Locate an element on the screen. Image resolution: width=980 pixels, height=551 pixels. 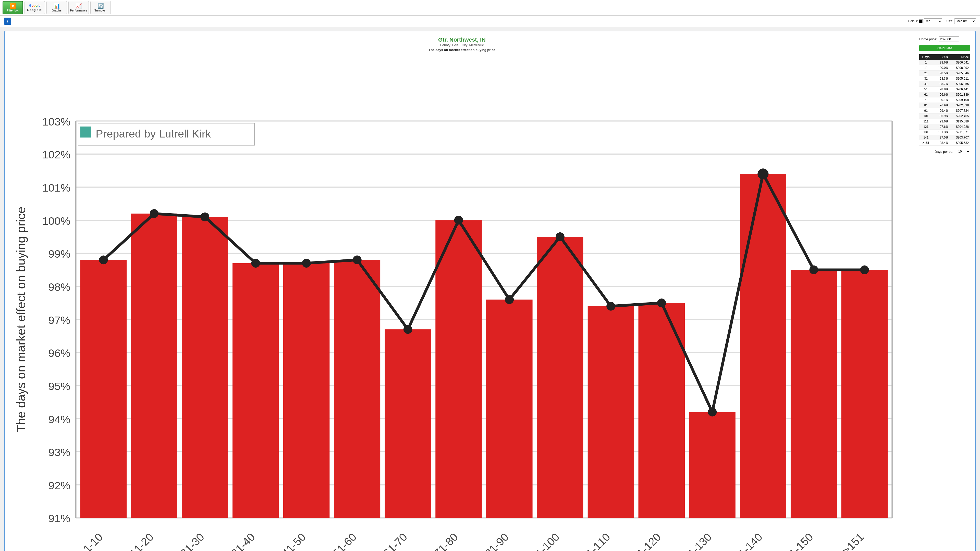
row-days: 51 is located at coordinates (926, 89).